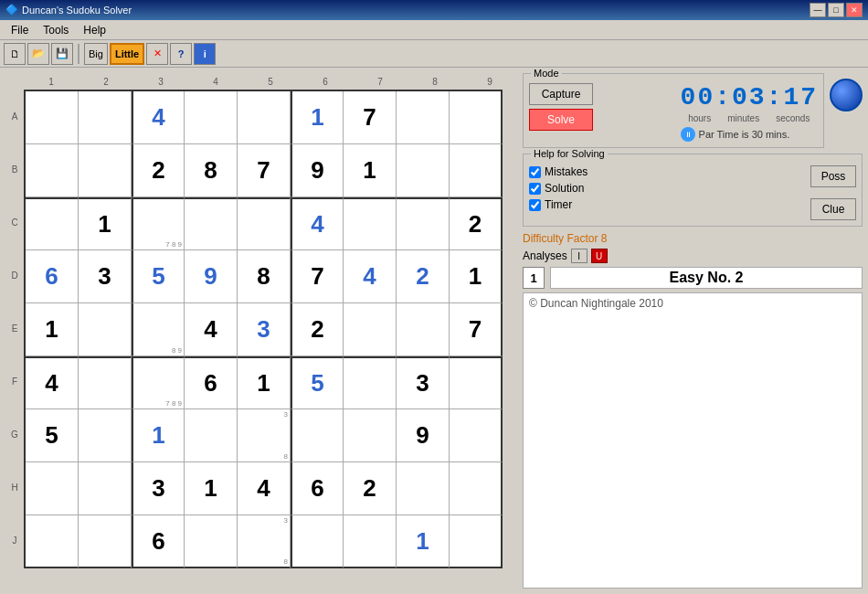  Describe the element at coordinates (211, 118) in the screenshot. I see `cell-r1c4` at that location.